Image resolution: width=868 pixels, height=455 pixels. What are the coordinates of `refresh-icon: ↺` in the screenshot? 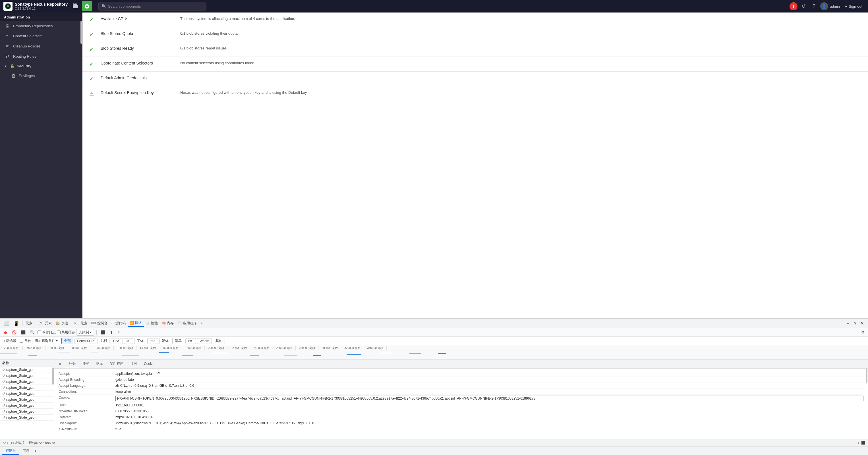 It's located at (804, 6).